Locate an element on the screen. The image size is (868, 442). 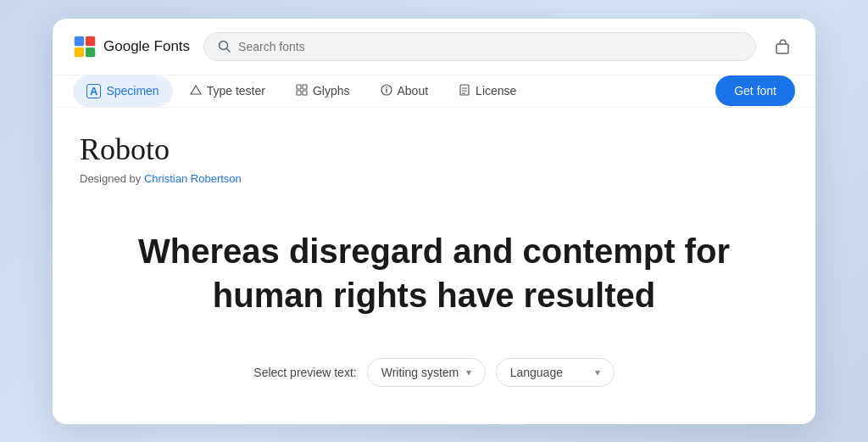
select-label: Select preview text: is located at coordinates (305, 372).